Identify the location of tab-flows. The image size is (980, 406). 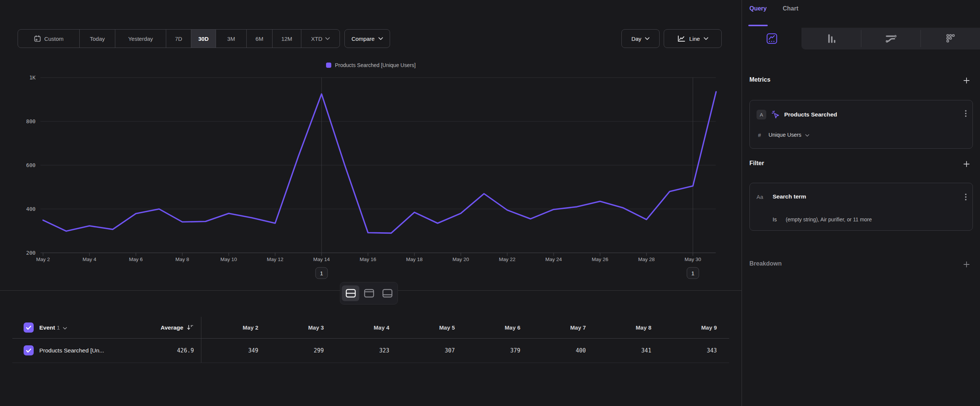
(891, 39).